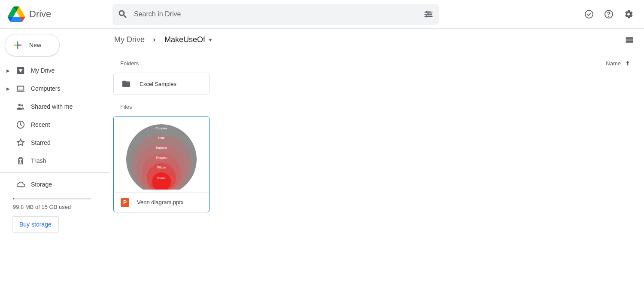 The image size is (644, 294). What do you see at coordinates (161, 202) in the screenshot?
I see `file-footer: P Venn diagram.pptx` at bounding box center [161, 202].